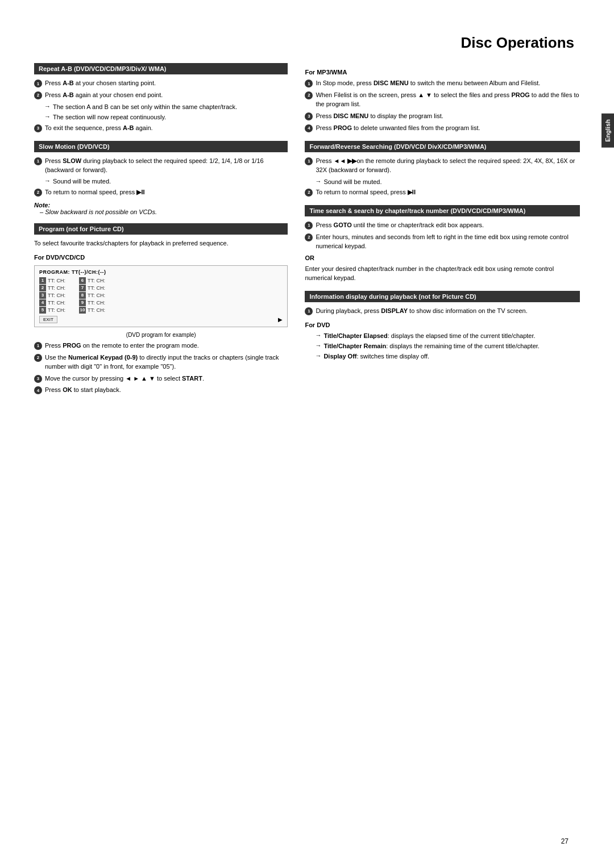 The image size is (614, 868). I want to click on prog-item-1: 1 Press PROG on the remote to enter the …, so click(161, 346).